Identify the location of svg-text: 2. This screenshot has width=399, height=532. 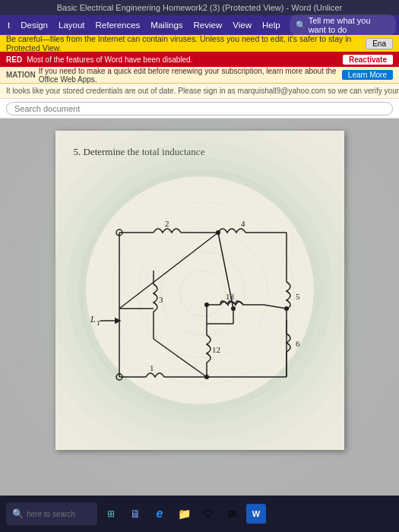
(167, 223).